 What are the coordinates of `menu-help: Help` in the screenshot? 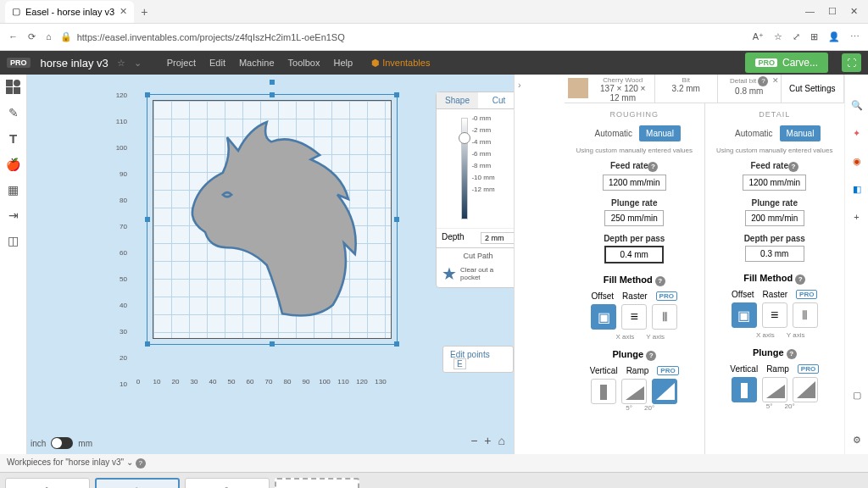 It's located at (342, 63).